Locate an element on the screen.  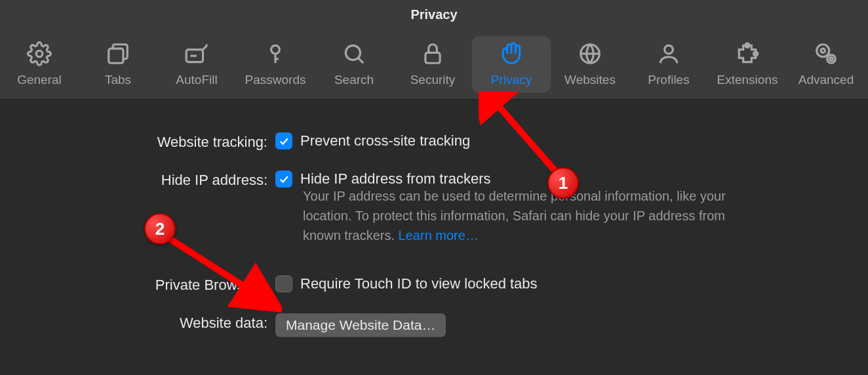
tab-tabs: Tabs is located at coordinates (118, 64).